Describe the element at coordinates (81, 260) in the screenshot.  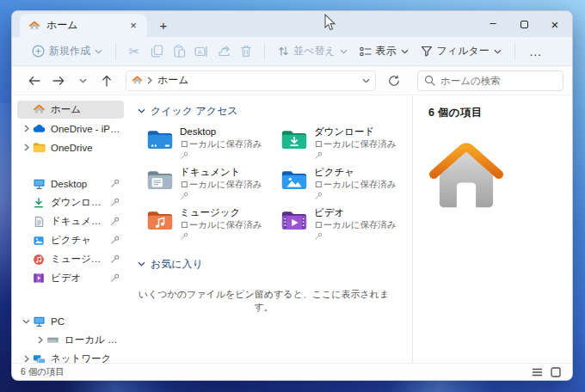
I see `sidebar-item-label: ミュージック` at that location.